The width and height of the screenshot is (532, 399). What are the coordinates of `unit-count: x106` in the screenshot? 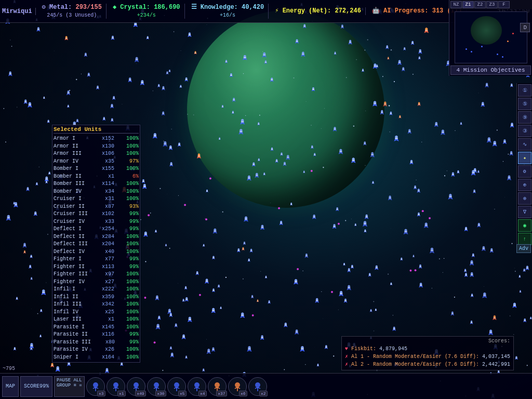 It's located at (105, 154).